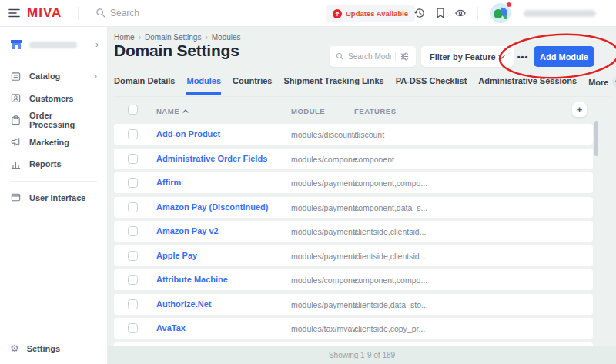 This screenshot has height=364, width=616. What do you see at coordinates (188, 134) in the screenshot?
I see `module-name-link: Add-on Product` at bounding box center [188, 134].